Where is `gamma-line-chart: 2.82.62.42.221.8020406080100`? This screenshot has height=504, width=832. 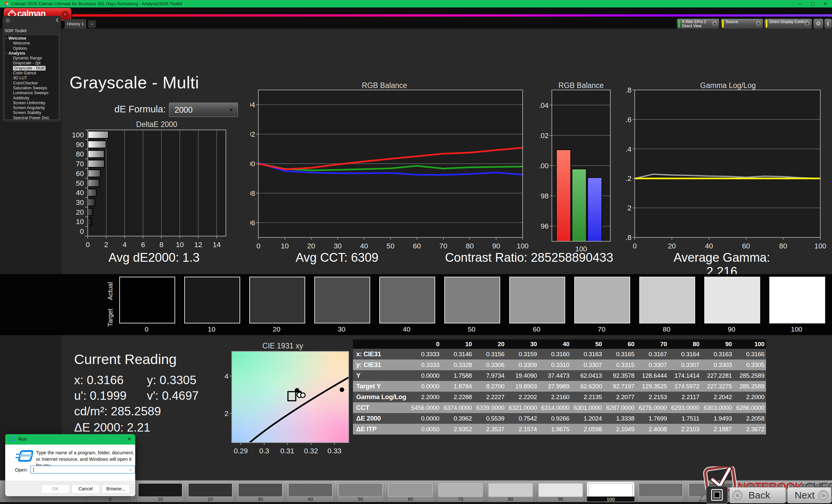
gamma-line-chart: 2.82.62.42.221.8020406080100 is located at coordinates (729, 165).